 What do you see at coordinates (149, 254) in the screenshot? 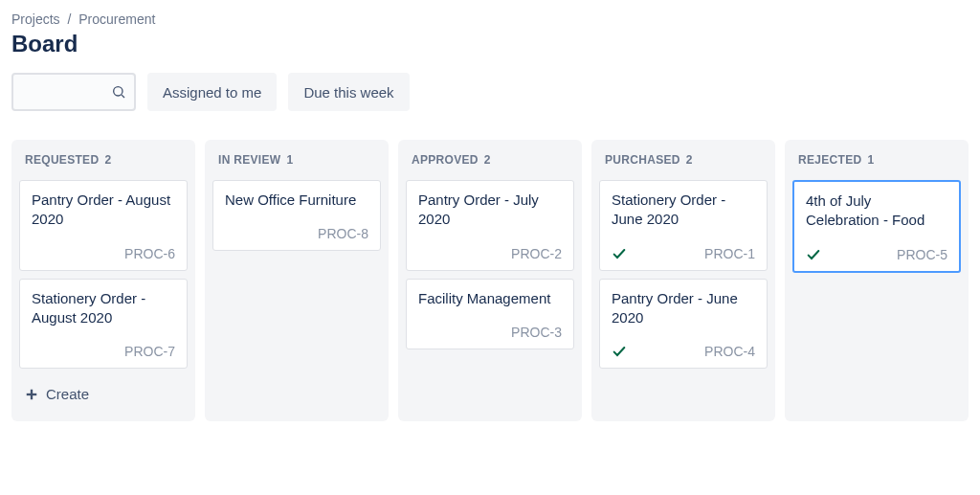
I see `card-id: PROC-6` at bounding box center [149, 254].